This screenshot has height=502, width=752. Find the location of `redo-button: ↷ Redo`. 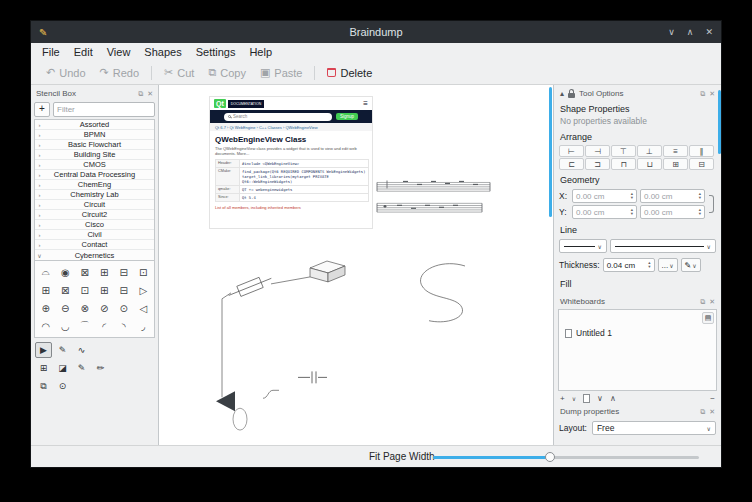

redo-button: ↷ Redo is located at coordinates (120, 72).